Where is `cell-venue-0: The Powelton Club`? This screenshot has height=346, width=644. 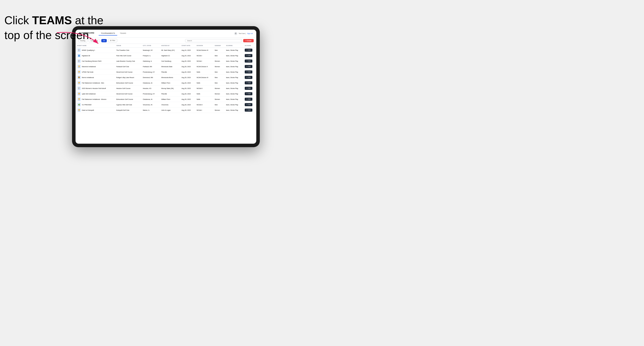 cell-venue-0: The Powelton Club is located at coordinates (128, 50).